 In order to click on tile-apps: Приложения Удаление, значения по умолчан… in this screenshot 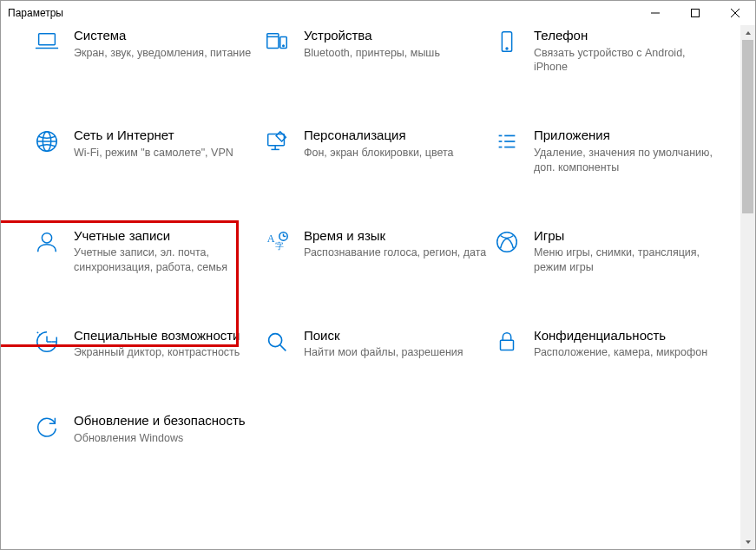, I will do `click(605, 151)`.